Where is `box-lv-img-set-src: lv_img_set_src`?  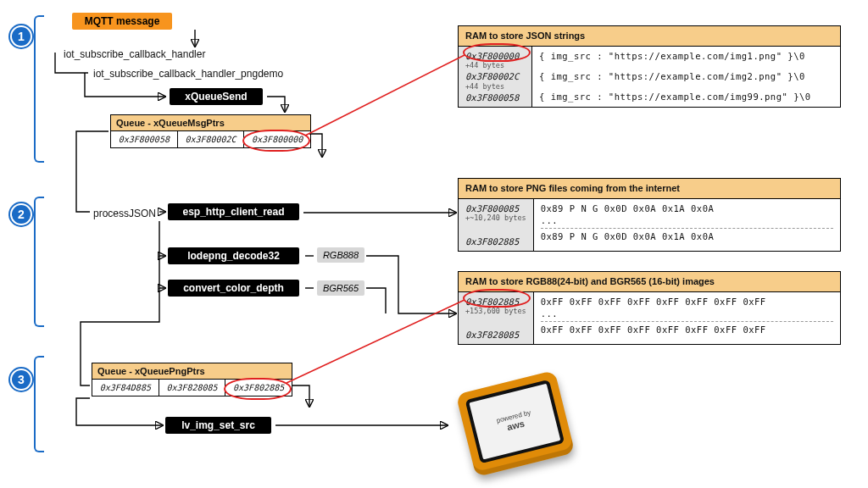 box-lv-img-set-src: lv_img_set_src is located at coordinates (219, 425).